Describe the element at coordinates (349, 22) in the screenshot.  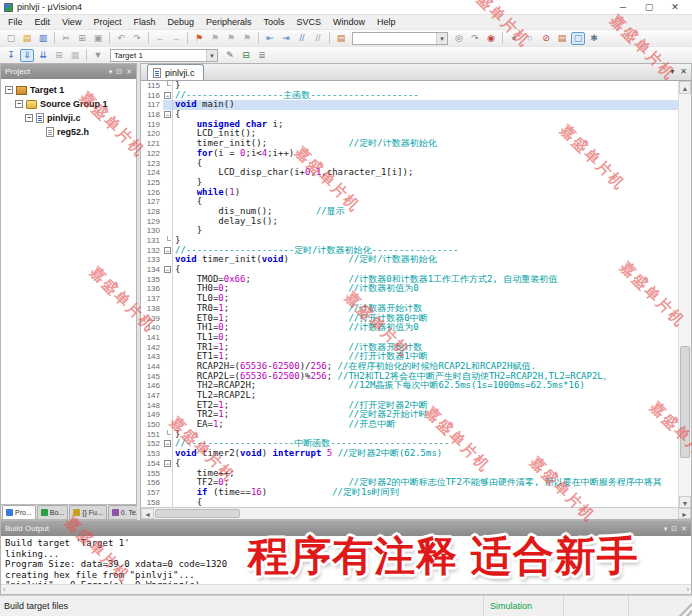
I see `menu-window: Window` at that location.